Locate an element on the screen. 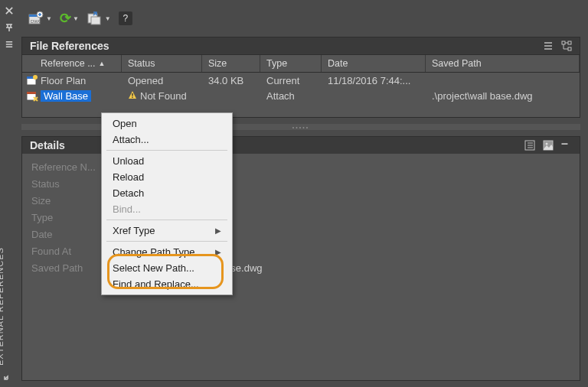 This screenshot has height=387, width=588. palette-title: EXTERNAL REFERENCES is located at coordinates (2, 306).